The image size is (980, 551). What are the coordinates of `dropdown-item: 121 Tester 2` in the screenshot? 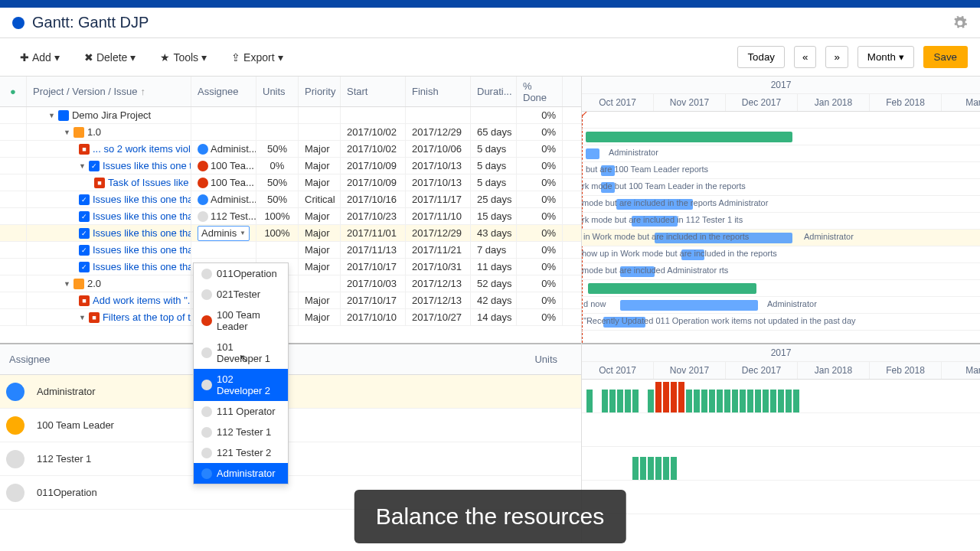 It's located at (240, 453).